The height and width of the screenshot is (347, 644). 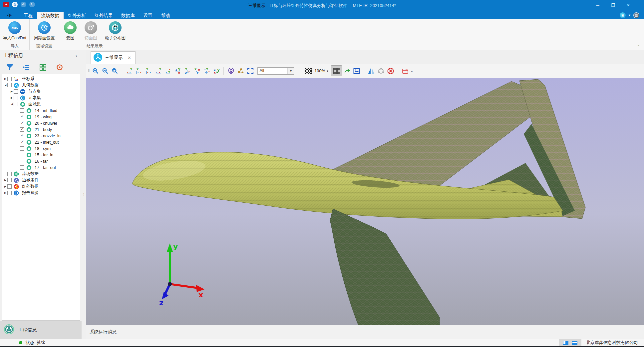 I want to click on redo-button: ↻, so click(x=32, y=5).